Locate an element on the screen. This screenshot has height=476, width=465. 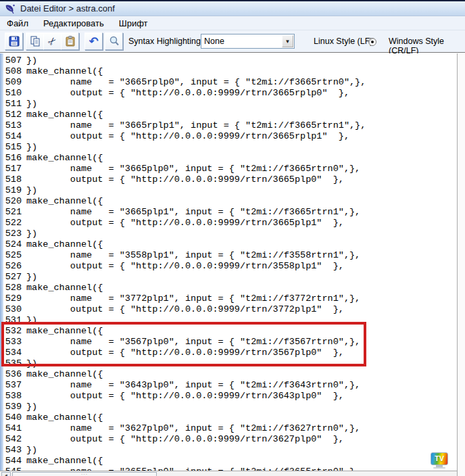
paste-button is located at coordinates (70, 41).